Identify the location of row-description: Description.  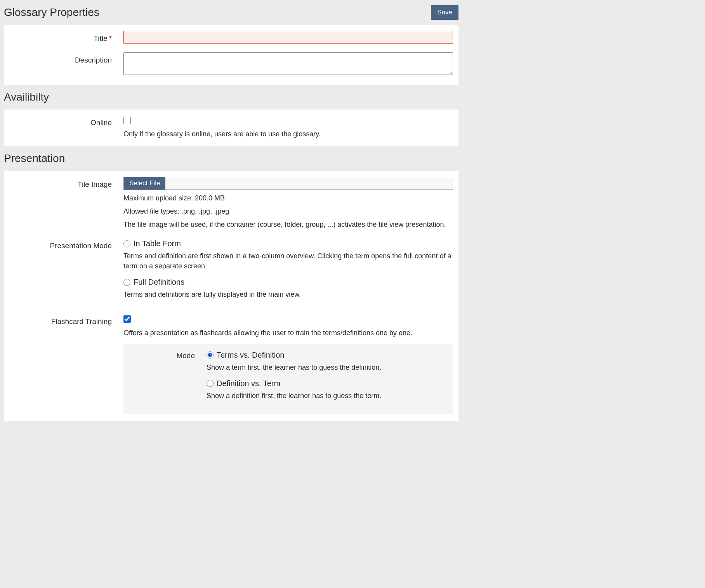
(231, 65).